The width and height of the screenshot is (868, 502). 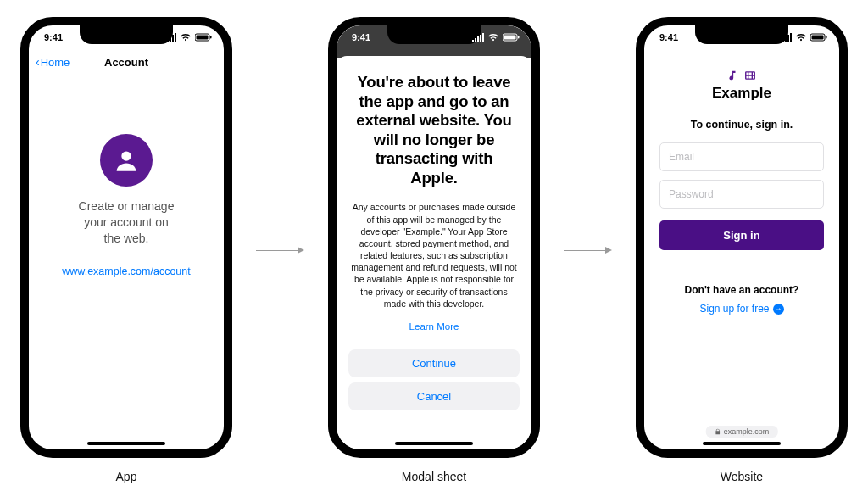 I want to click on cancel-button: Cancel, so click(x=434, y=397).